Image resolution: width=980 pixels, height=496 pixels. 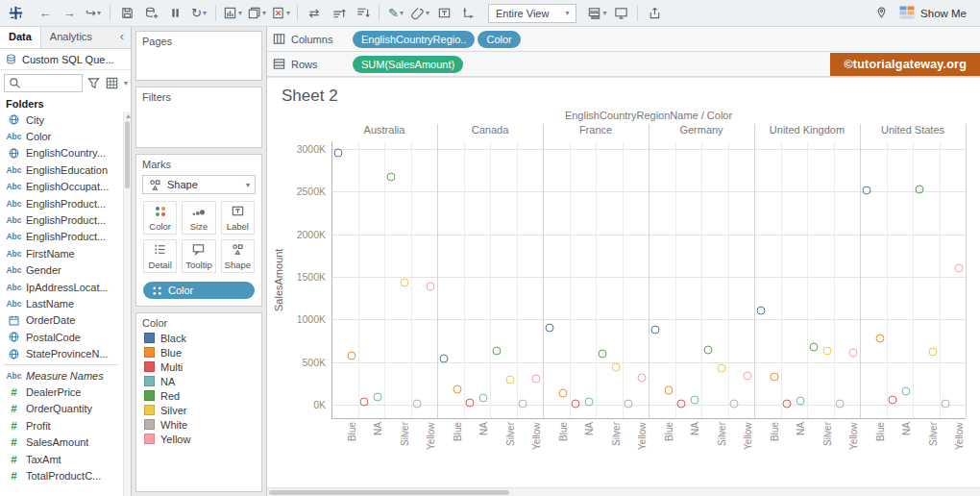 What do you see at coordinates (21, 37) in the screenshot?
I see `tab-data: Data` at bounding box center [21, 37].